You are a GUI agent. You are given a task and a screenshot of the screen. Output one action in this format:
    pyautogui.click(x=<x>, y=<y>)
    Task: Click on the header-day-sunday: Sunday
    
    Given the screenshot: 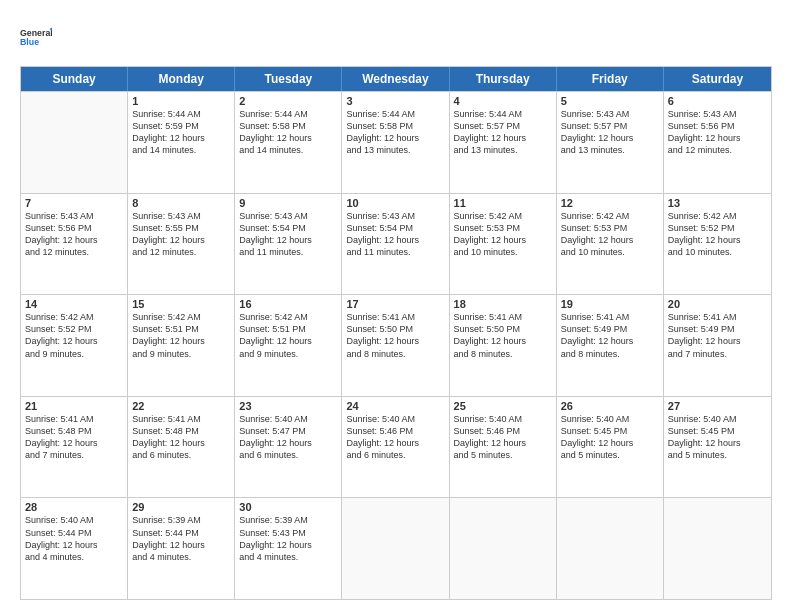 What is the action you would take?
    pyautogui.click(x=74, y=79)
    